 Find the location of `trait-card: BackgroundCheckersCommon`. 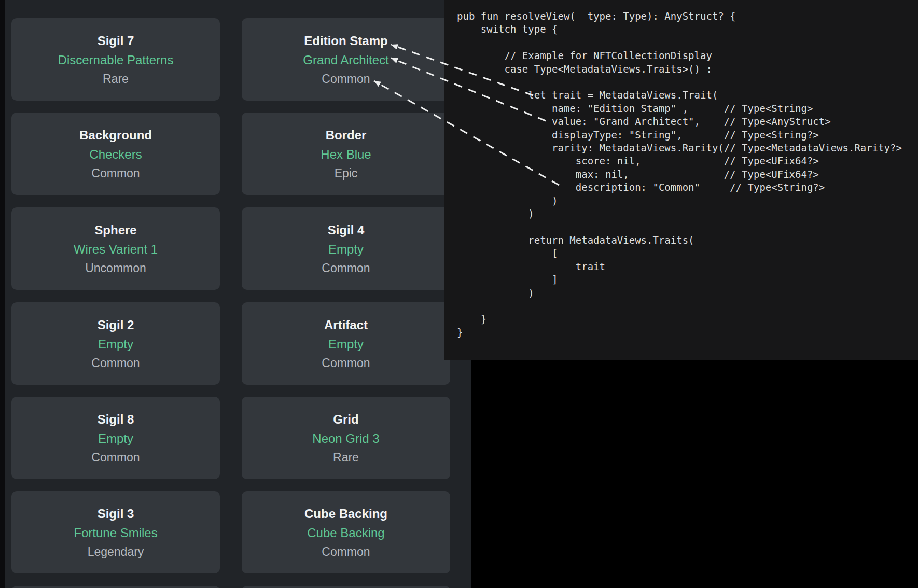

trait-card: BackgroundCheckersCommon is located at coordinates (116, 153).